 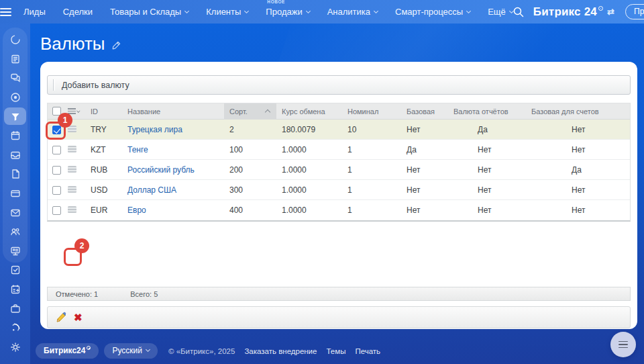 I want to click on nav-item-label: Ещё, so click(x=496, y=12).